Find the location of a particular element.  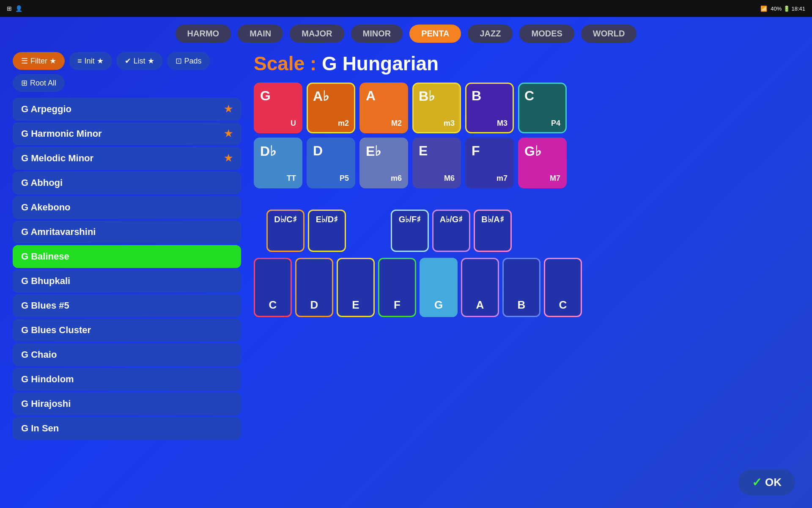

init-icon: ≡ is located at coordinates (80, 61).